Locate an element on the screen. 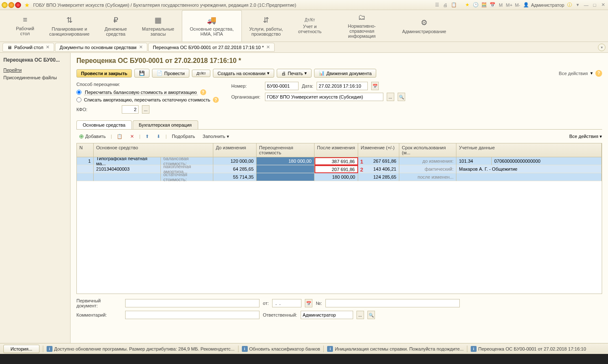  post-button: 📄Провести is located at coordinates (170, 73).